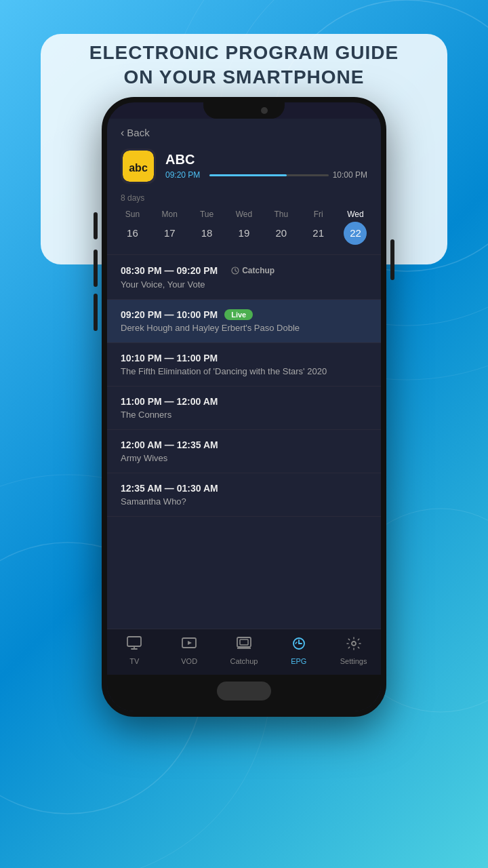 The height and width of the screenshot is (868, 488). I want to click on nav-catchup: Catchup, so click(244, 651).